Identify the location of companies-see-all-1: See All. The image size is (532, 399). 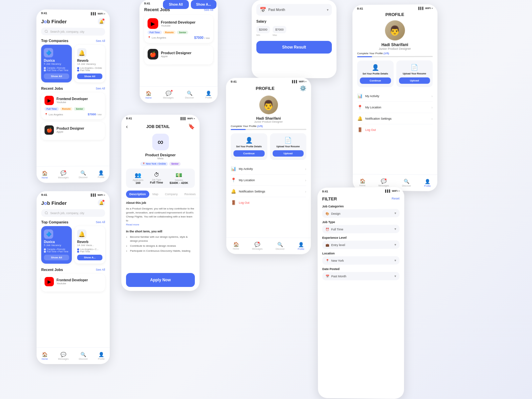
(100, 41).